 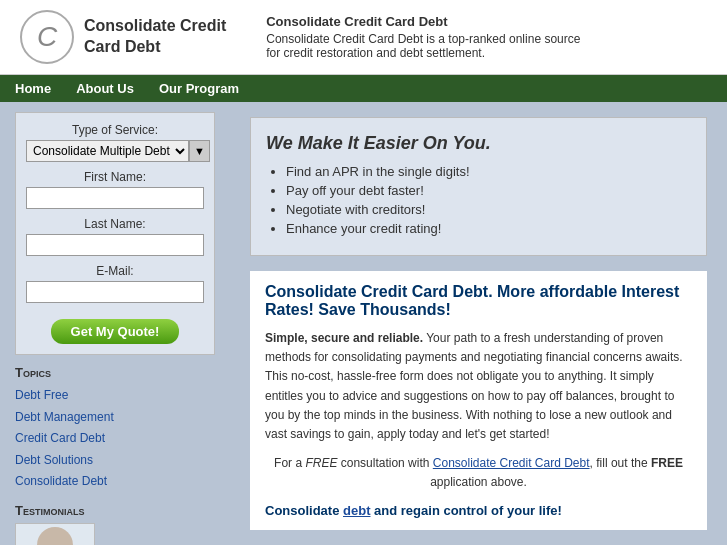 I want to click on topic-link-3: Debt Solutions, so click(x=115, y=461).